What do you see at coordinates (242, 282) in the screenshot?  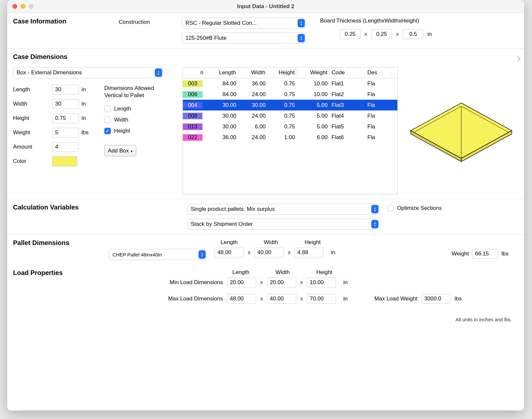 I see `min-load-length-input` at bounding box center [242, 282].